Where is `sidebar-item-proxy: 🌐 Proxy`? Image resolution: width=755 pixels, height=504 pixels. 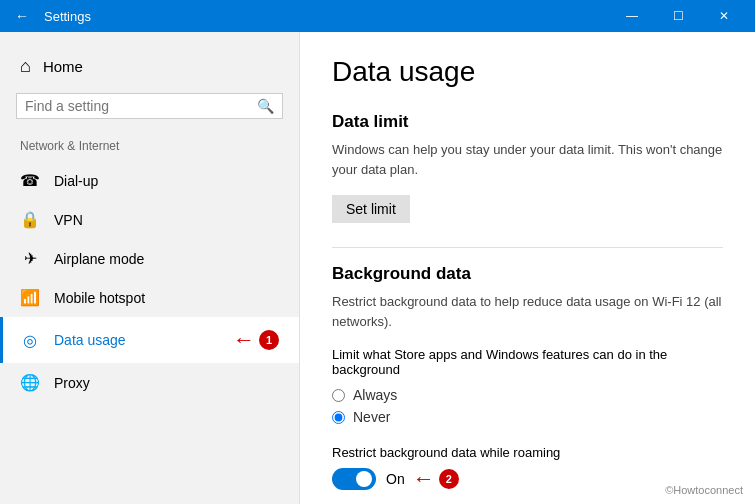 sidebar-item-proxy: 🌐 Proxy is located at coordinates (150, 382).